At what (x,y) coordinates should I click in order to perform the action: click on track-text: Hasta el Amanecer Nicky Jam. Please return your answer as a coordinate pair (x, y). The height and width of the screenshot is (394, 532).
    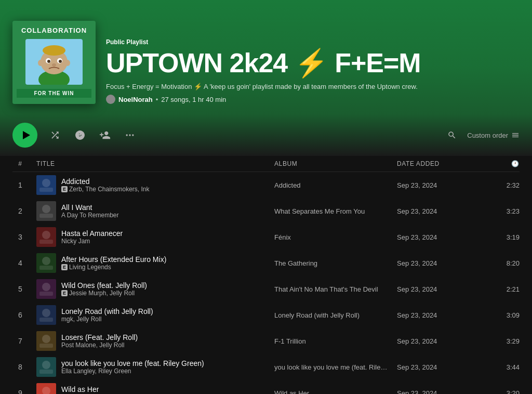
    Looking at the image, I should click on (92, 237).